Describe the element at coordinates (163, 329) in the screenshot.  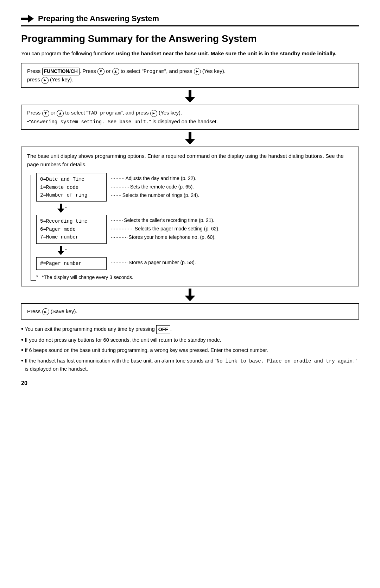
I see `off-button: OFF` at that location.